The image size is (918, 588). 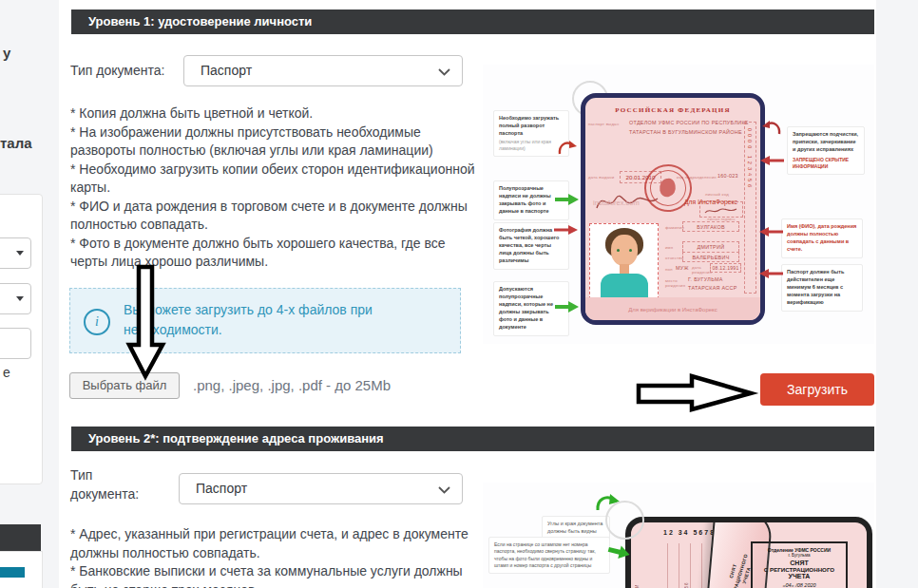 What do you see at coordinates (799, 562) in the screenshot?
I see `stamp-line: СНЯТ` at bounding box center [799, 562].